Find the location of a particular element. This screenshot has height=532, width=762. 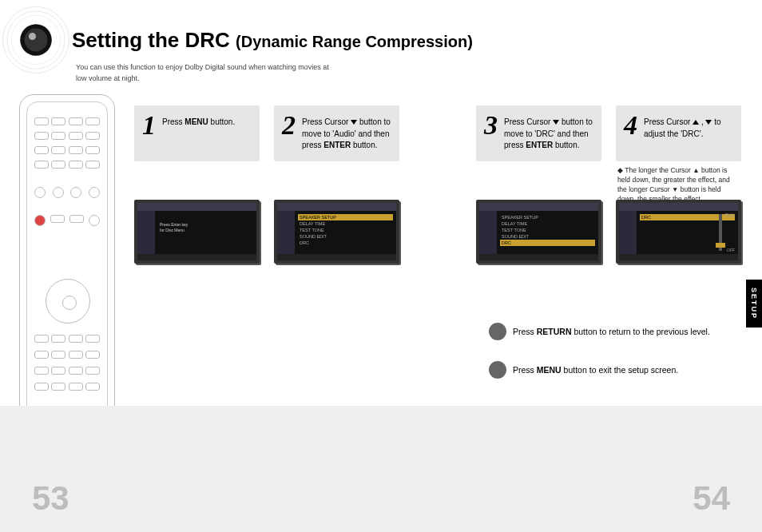

step-4-note: ◆ The longer the Cursor ▲ button is held… is located at coordinates (679, 183).